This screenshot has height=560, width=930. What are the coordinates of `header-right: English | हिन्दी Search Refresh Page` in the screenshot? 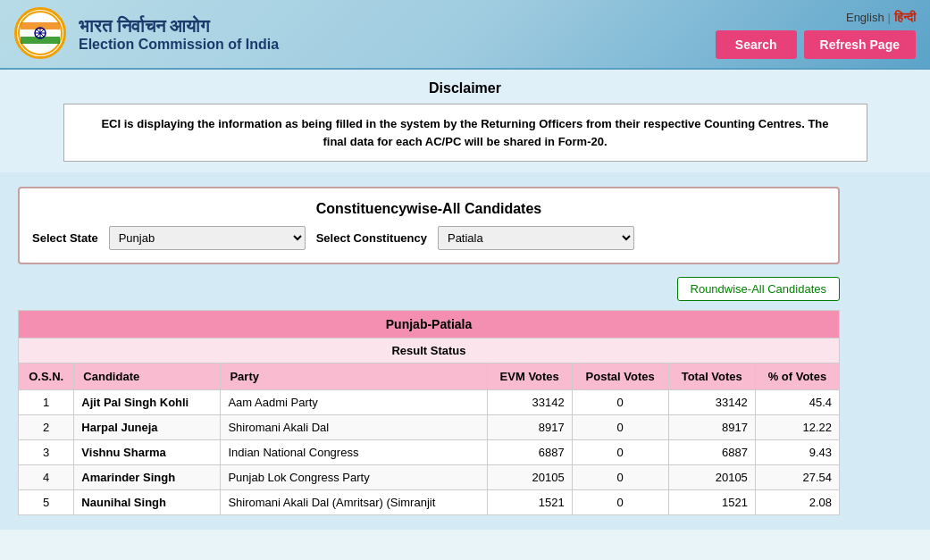 It's located at (816, 34).